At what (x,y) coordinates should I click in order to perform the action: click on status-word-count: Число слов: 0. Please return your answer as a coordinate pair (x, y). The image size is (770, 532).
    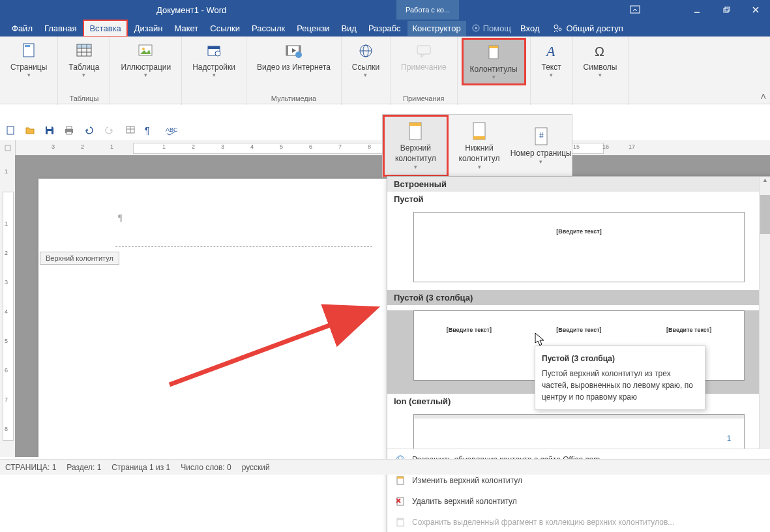
    Looking at the image, I should click on (206, 467).